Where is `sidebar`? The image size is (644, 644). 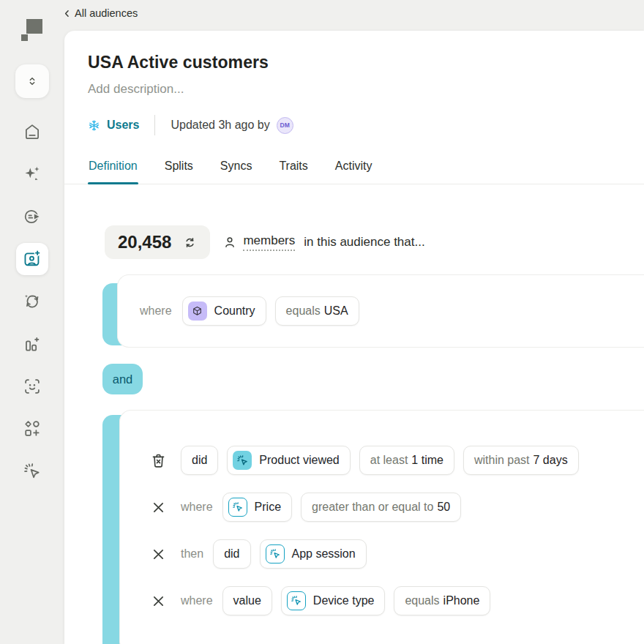
sidebar is located at coordinates (32, 322).